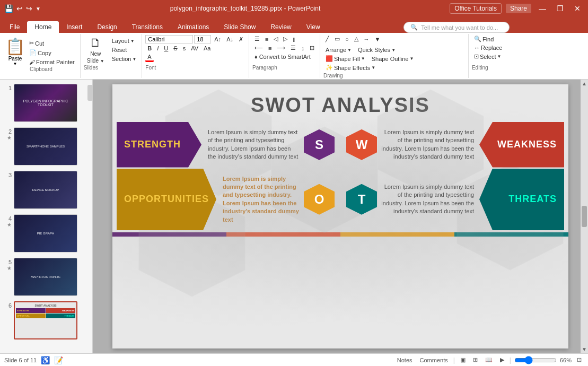 The height and width of the screenshot is (366, 588). What do you see at coordinates (489, 360) in the screenshot?
I see `reading-view-button: 📖` at bounding box center [489, 360].